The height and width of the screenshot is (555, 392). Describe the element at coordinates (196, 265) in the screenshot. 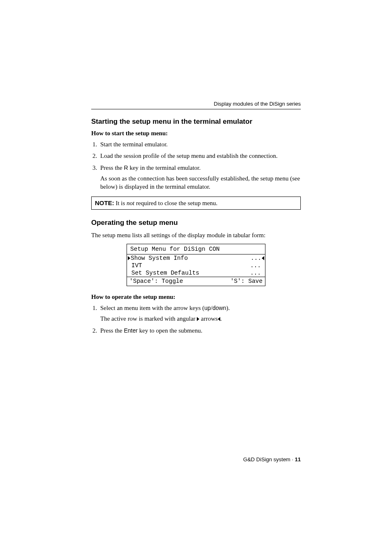

I see `terminal-menu: Setup Menu for DiSign CON Show System In…` at that location.